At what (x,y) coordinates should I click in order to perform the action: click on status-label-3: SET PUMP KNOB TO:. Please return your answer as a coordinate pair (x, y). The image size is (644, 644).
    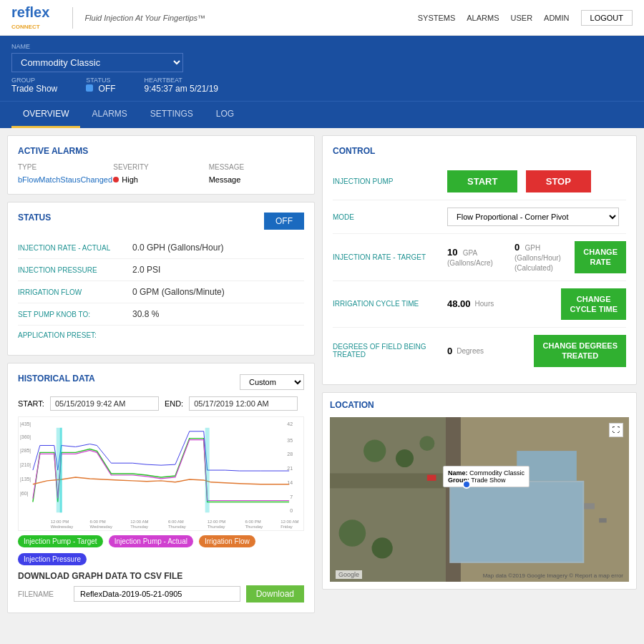
    Looking at the image, I should click on (75, 315).